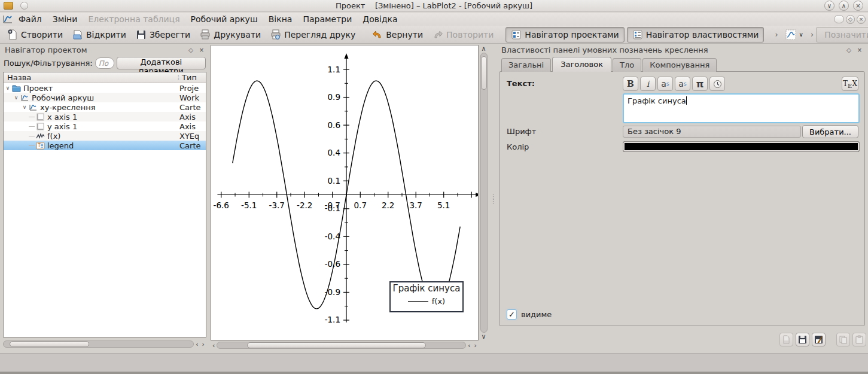  What do you see at coordinates (483, 336) in the screenshot?
I see `scroll-down-icon: ∨` at bounding box center [483, 336].